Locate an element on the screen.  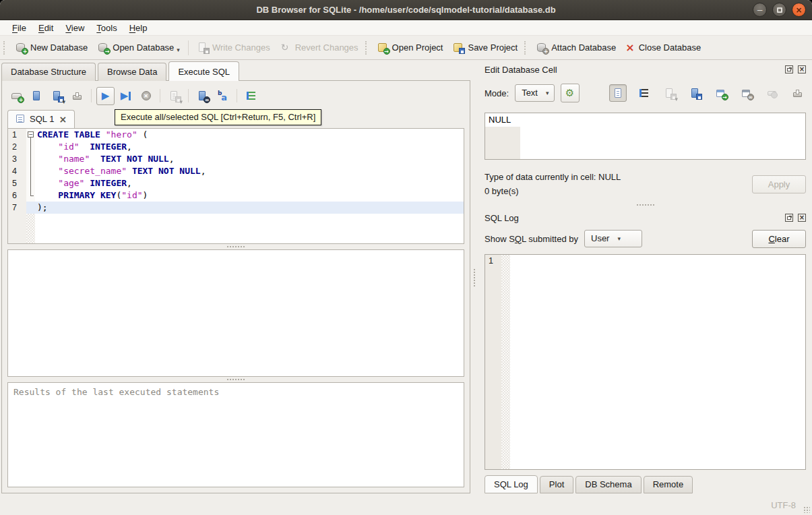
sql-log-filter-value: User is located at coordinates (600, 239).